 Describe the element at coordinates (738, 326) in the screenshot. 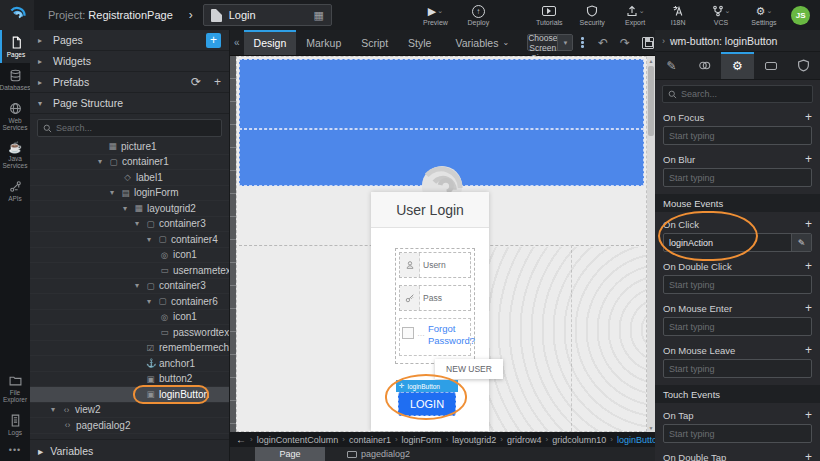

I see `on-mouse-enter-input` at that location.